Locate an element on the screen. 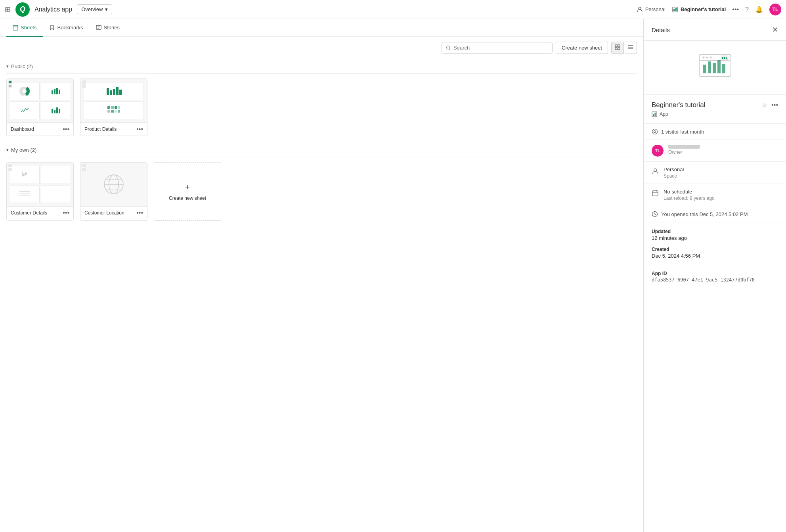 The height and width of the screenshot is (532, 786). sheet-more-dashboard: ••• is located at coordinates (66, 129).